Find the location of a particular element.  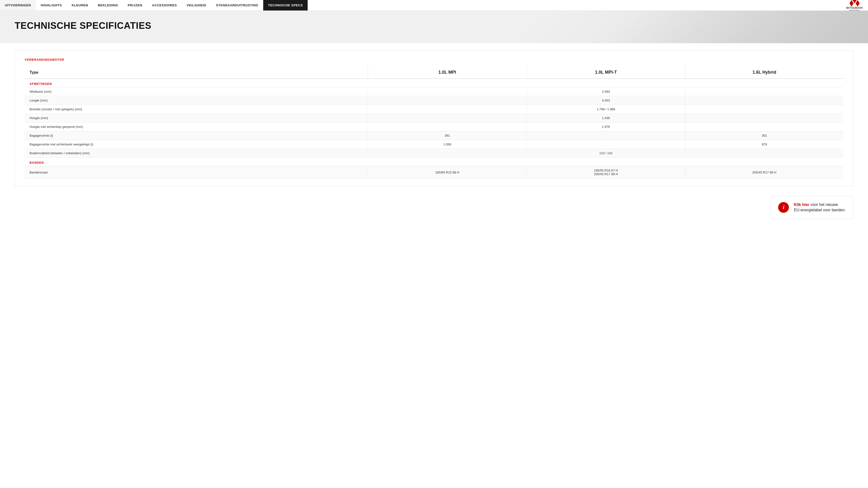

row-label: Hoogte met achterklep geopend (mm) is located at coordinates (196, 127).